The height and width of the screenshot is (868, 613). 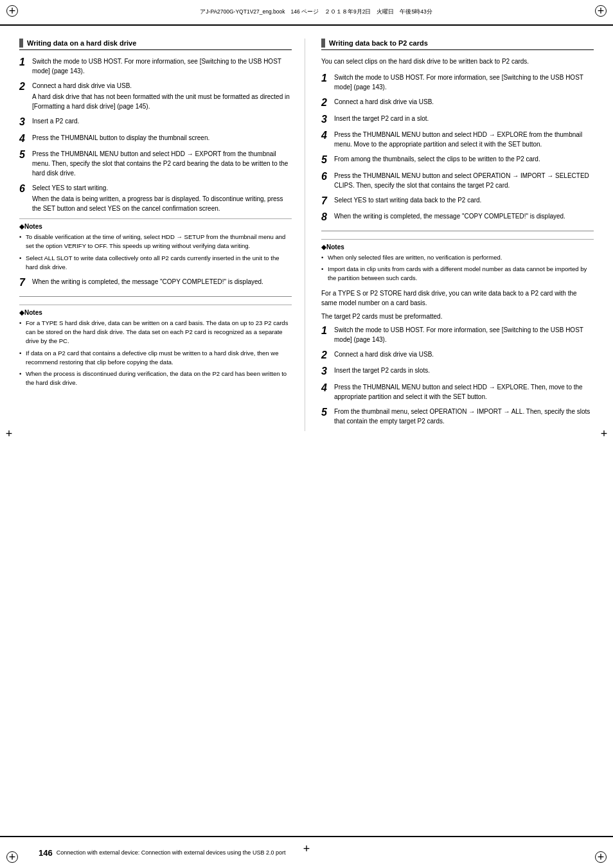 I want to click on left-section-title: Writing data on a hard disk drive, so click(x=82, y=43).